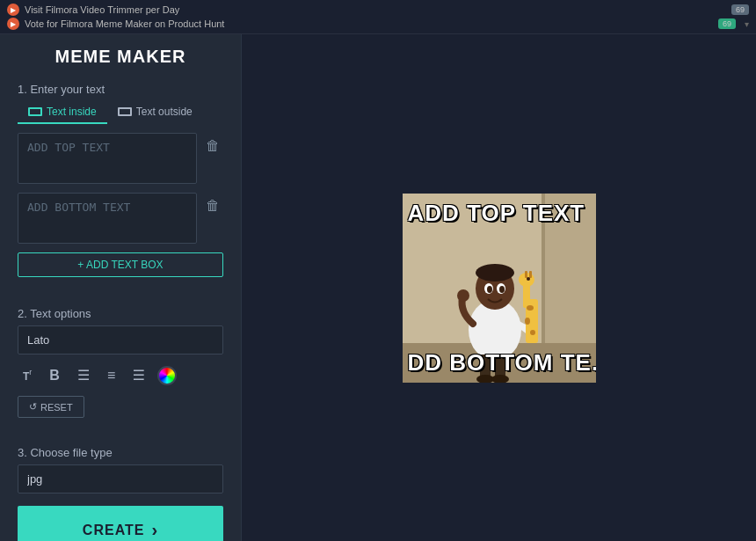 Image resolution: width=756 pixels, height=541 pixels. I want to click on delete-bottom-text-button: 🗑, so click(213, 206).